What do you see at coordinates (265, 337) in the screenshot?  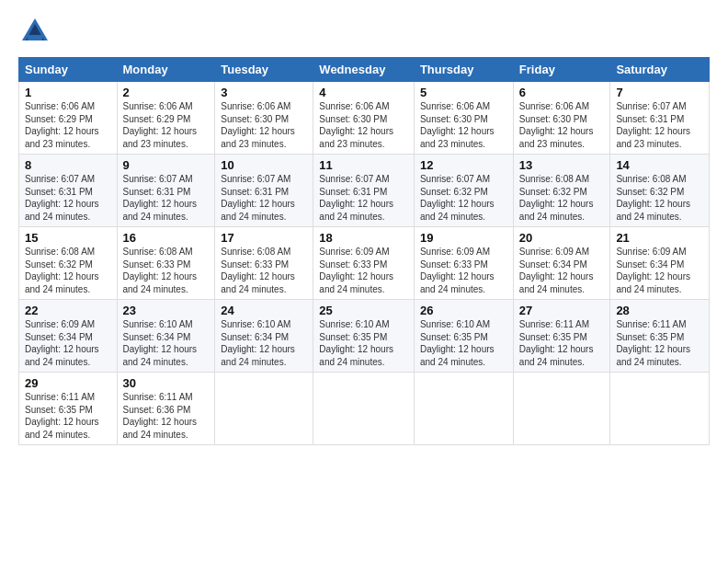 I see `calendar-day-cell: 24 Sunrise: 6:10 AM Sunset: 6:34 PM Dayl…` at bounding box center [265, 337].